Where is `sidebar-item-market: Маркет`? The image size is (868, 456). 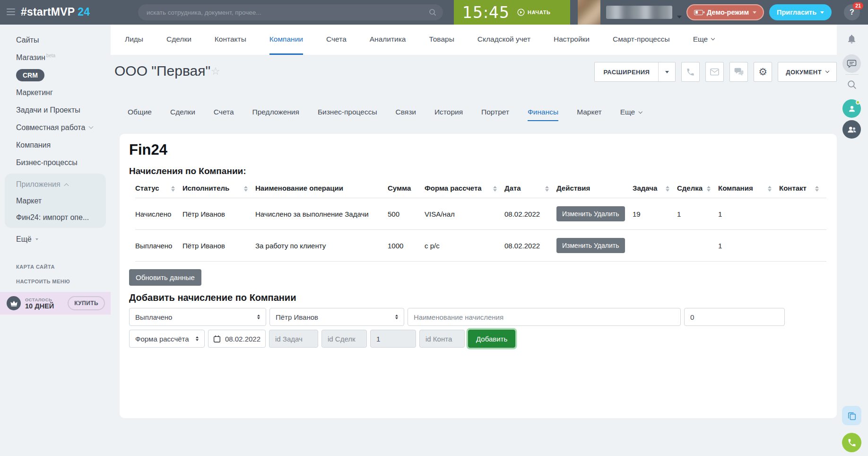 sidebar-item-market: Маркет is located at coordinates (55, 201).